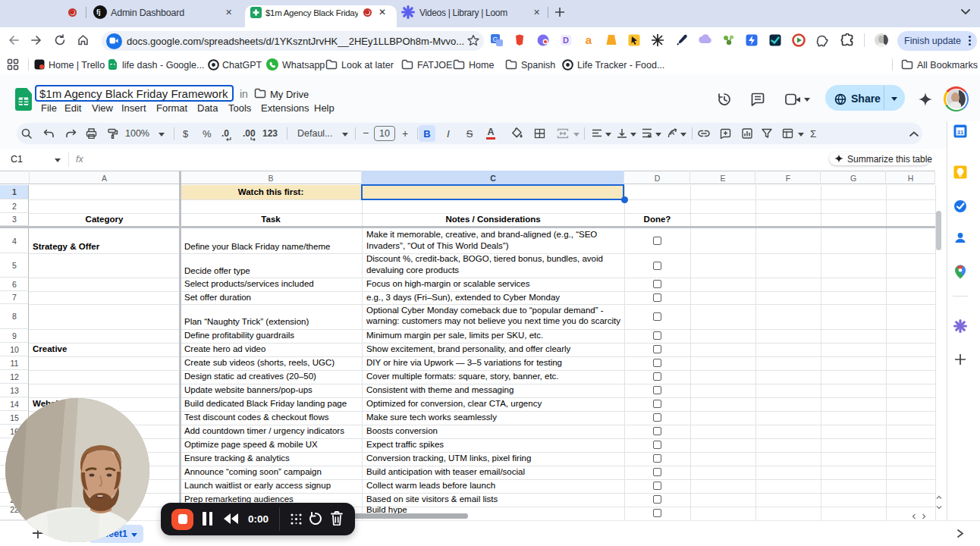 Image resolution: width=980 pixels, height=546 pixels. What do you see at coordinates (672, 133) in the screenshot?
I see `svg-text: A` at bounding box center [672, 133].